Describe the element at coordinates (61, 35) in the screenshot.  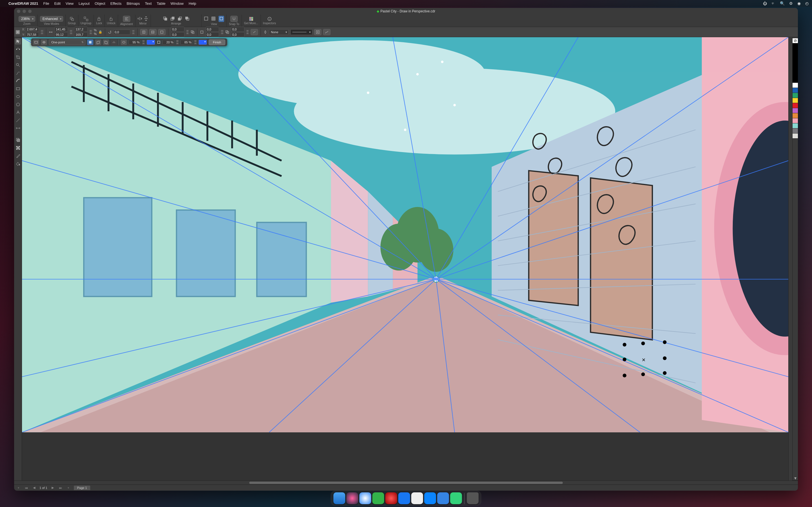
I see `height-field: 99,12` at that location.